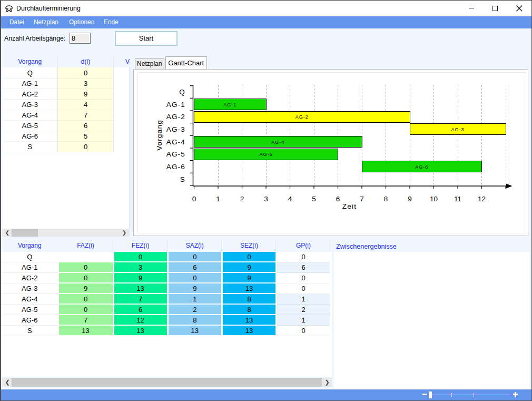 This screenshot has height=401, width=532. What do you see at coordinates (362, 199) in the screenshot?
I see `svg-text: 7` at bounding box center [362, 199].